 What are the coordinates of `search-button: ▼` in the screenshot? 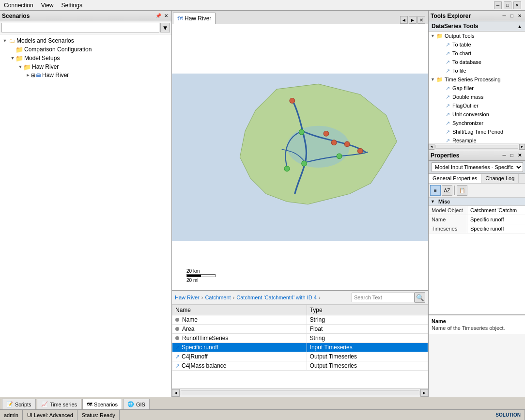 It's located at (165, 28).